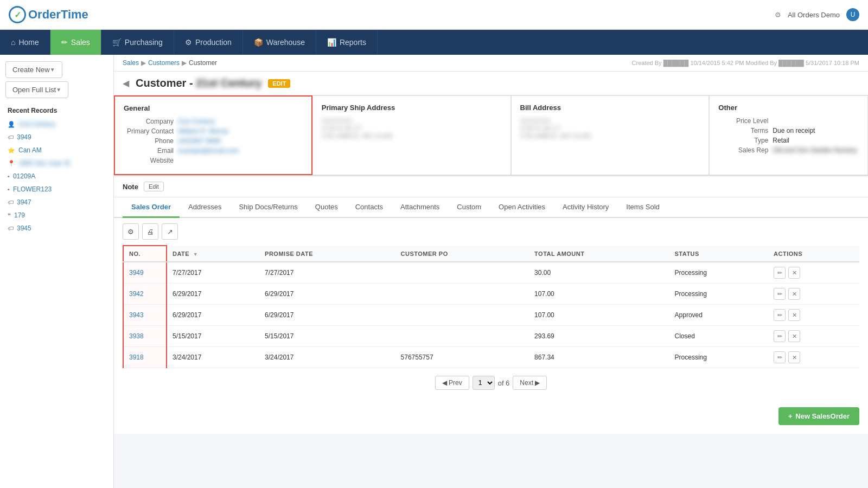 This screenshot has width=868, height=488. What do you see at coordinates (491, 208) in the screenshot?
I see `tabs-bar: Sales Order Addresses Ship Docs/Returns …` at bounding box center [491, 208].